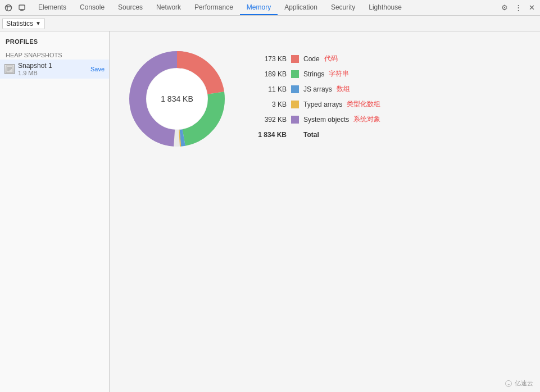  I want to click on legend-systemobjects-label-cn: 系统对象, so click(367, 119).